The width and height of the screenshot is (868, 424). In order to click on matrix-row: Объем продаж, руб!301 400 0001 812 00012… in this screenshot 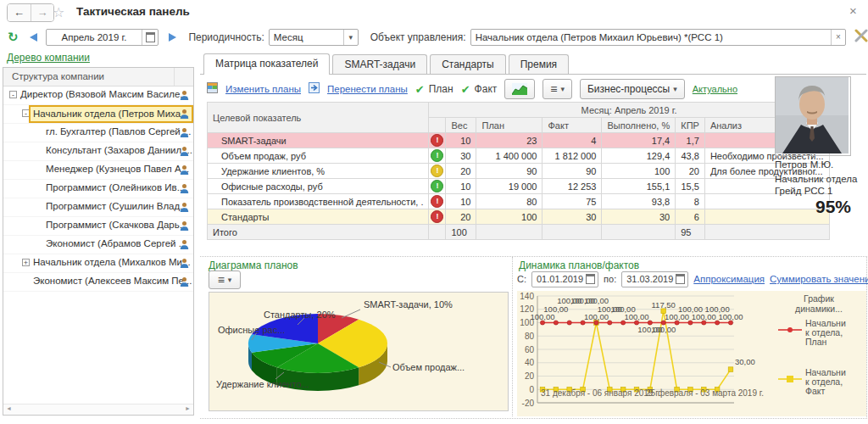, I will do `click(519, 156)`.